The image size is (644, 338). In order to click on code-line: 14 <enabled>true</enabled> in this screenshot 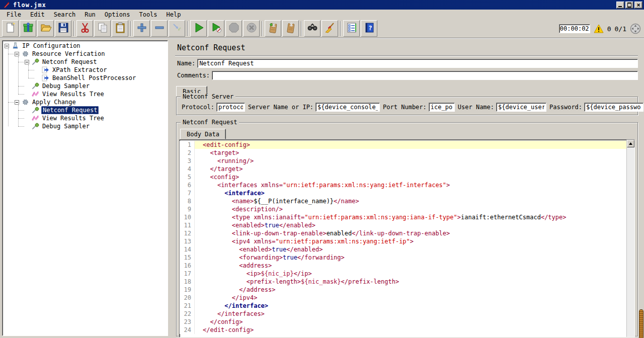, I will do `click(403, 249)`.